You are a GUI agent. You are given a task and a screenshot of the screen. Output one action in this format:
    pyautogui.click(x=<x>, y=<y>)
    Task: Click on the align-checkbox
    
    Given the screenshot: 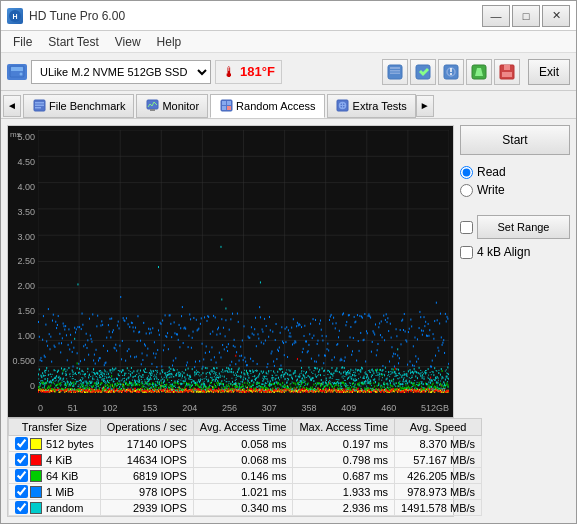 What is the action you would take?
    pyautogui.click(x=466, y=252)
    